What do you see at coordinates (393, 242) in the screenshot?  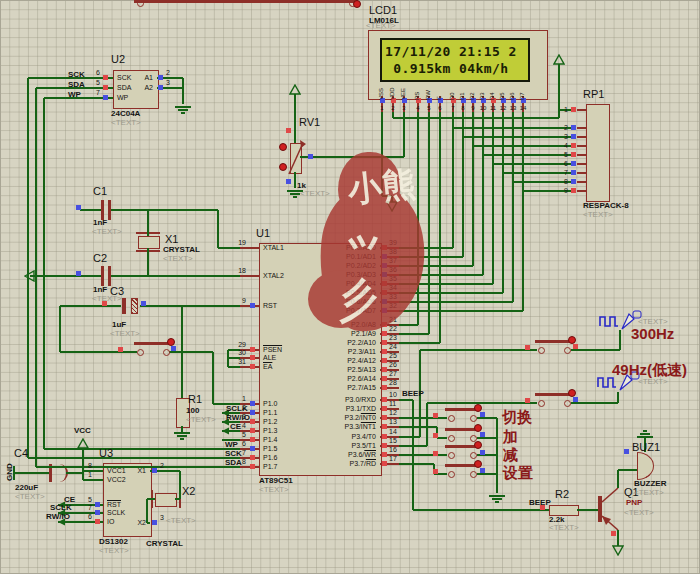 I see `pin-number: 39` at bounding box center [393, 242].